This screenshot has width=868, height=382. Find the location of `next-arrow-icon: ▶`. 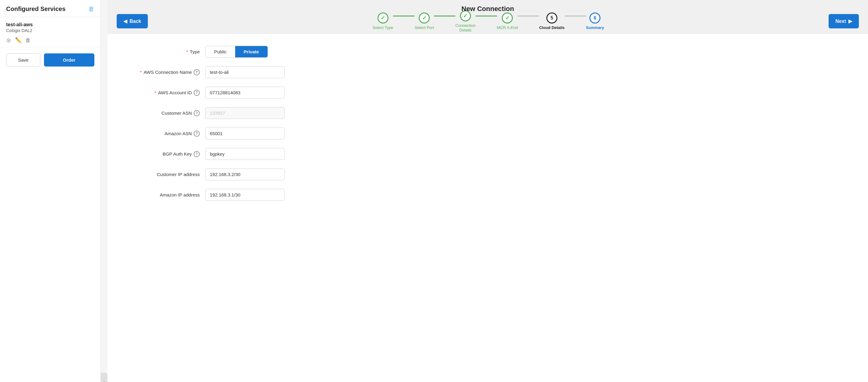

next-arrow-icon: ▶ is located at coordinates (850, 21).